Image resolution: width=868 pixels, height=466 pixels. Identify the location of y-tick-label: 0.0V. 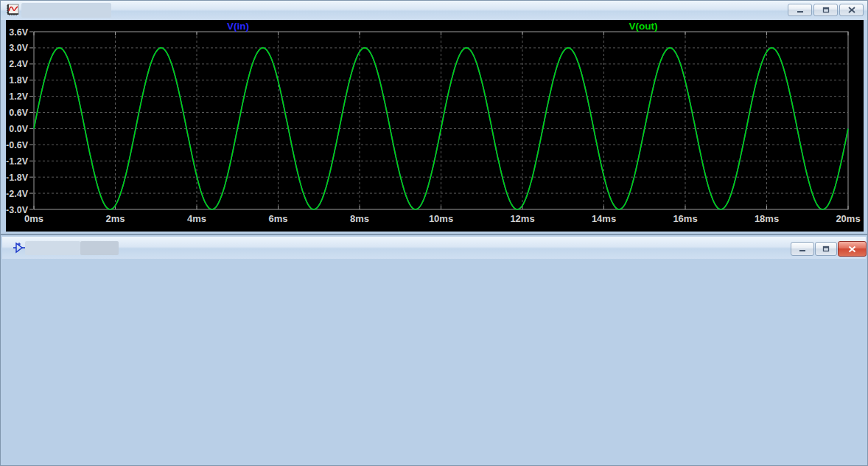
(18, 129).